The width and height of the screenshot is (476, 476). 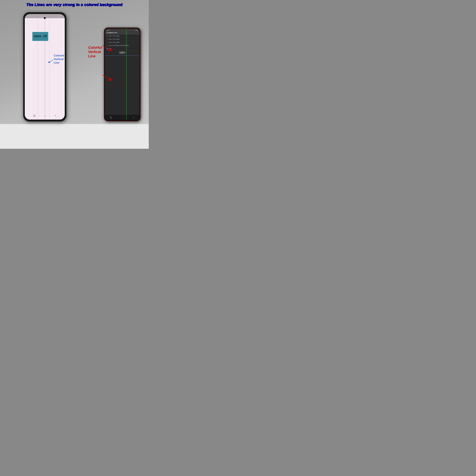 I want to click on nav-home-icon: ○, so click(x=45, y=116).